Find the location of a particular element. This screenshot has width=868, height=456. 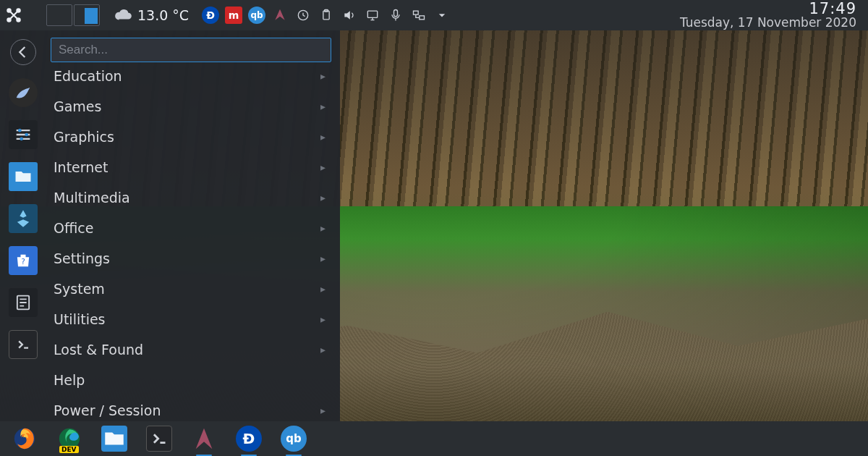

favorite-kate-editor is located at coordinates (23, 303).